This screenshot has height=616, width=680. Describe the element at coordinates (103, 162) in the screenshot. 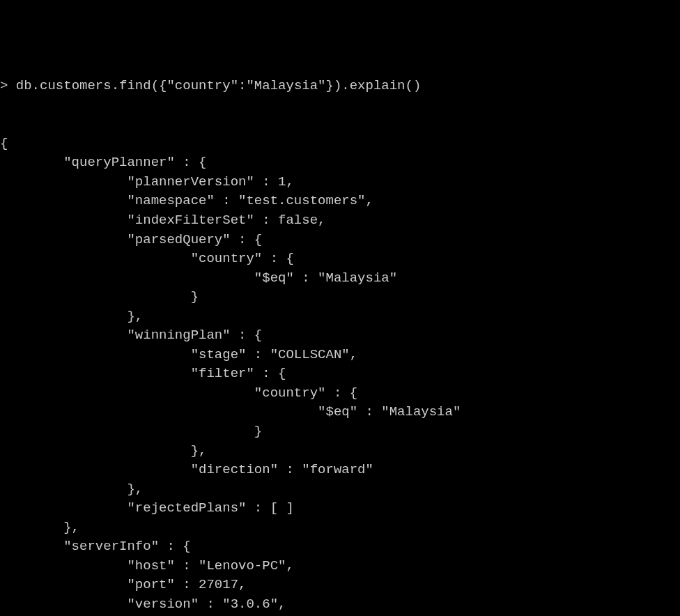

I see `output-line: "queryPlanner" : {` at that location.